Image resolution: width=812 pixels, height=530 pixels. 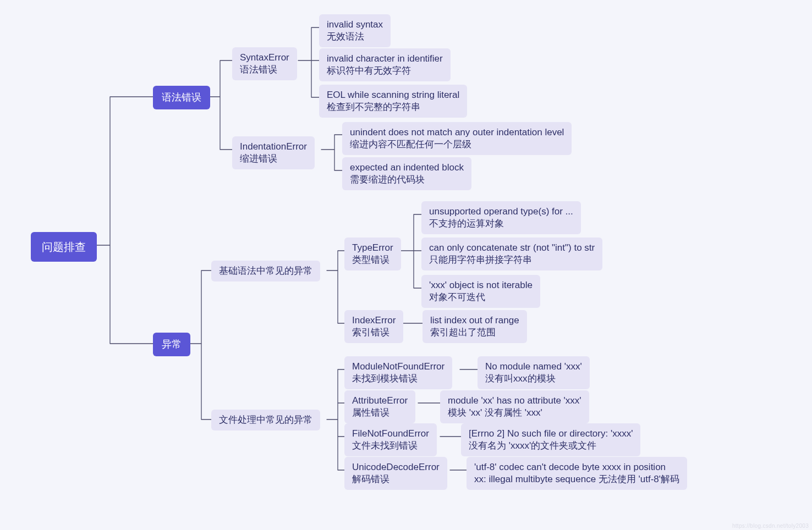 What do you see at coordinates (501, 212) in the screenshot?
I see `text: unsupported operand type(s) for ...` at bounding box center [501, 212].